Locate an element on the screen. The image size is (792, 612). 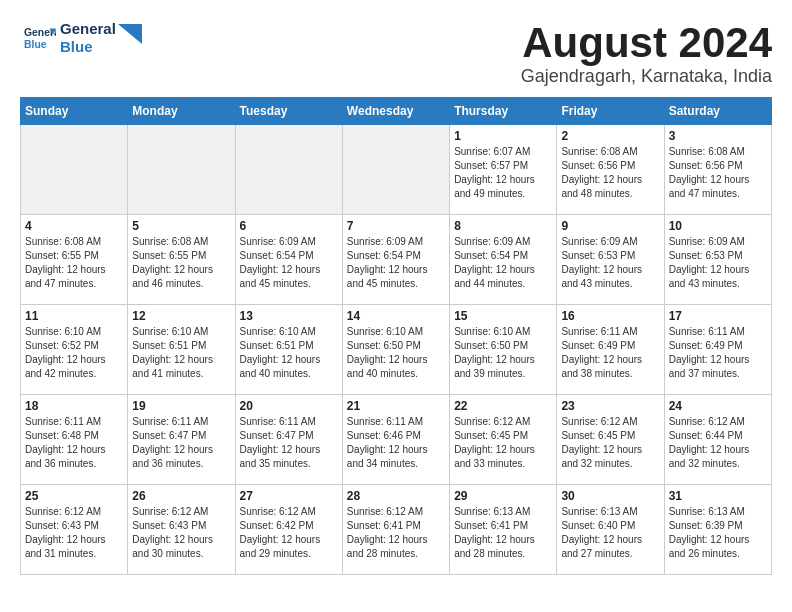
calendar-cell: 1Sunrise: 6:07 AMSunset: 6:57 PMDaylight… is located at coordinates (504, 170).